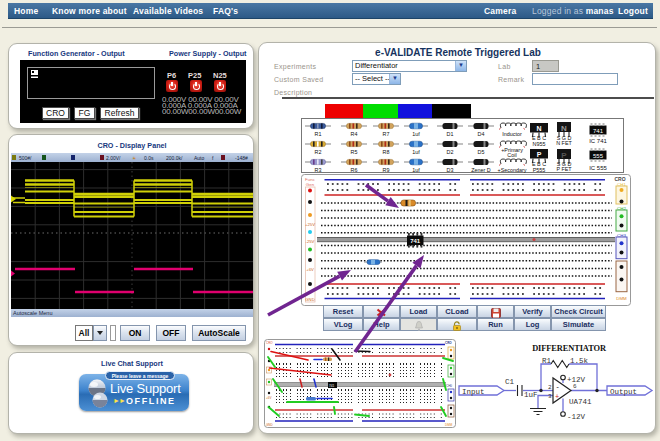  I want to click on svg-text: Coil, so click(512, 155).